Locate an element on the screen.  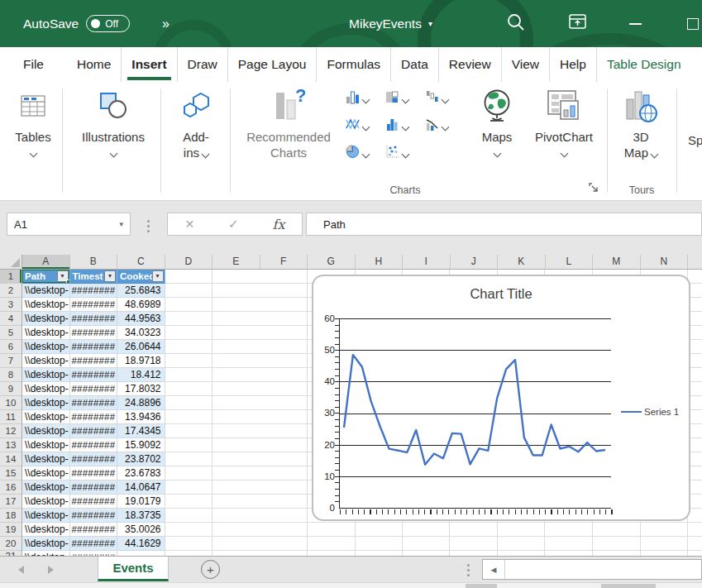
row-header: 10 is located at coordinates (11, 404).